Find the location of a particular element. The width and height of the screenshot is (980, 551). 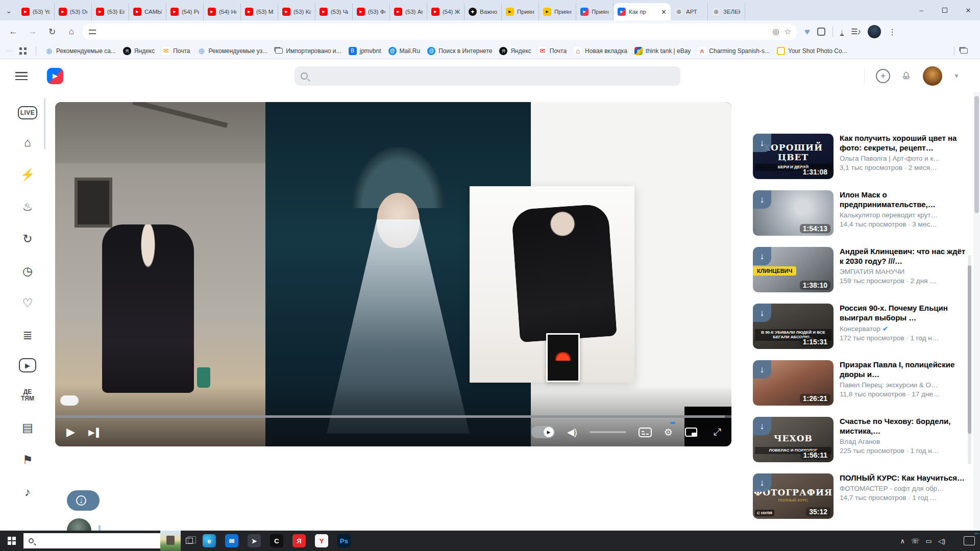

page-scrollbar is located at coordinates (977, 311).